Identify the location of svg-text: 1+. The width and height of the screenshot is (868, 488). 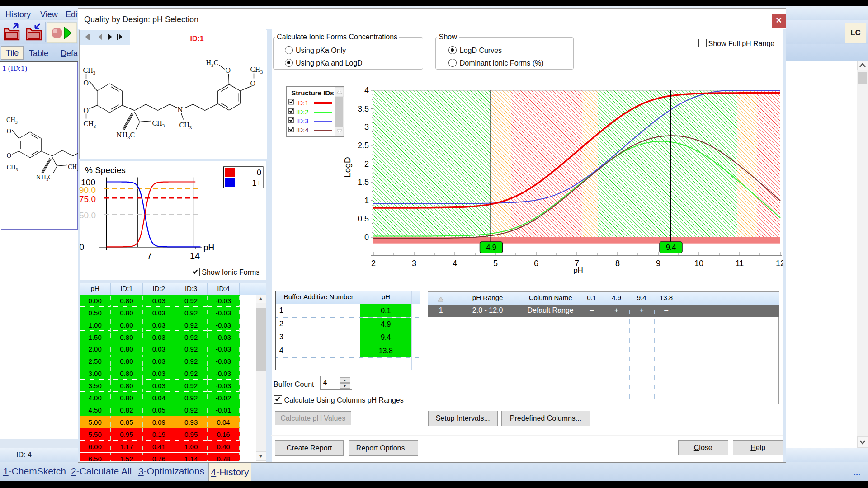
(257, 183).